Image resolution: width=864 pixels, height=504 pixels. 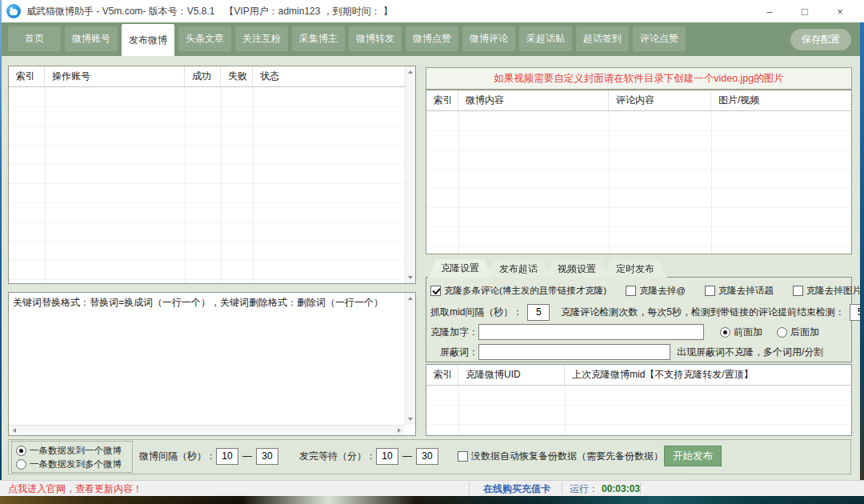 What do you see at coordinates (638, 101) in the screenshot?
I see `content-table-header: 索引 微博内容 评论内容 图片/视频` at bounding box center [638, 101].